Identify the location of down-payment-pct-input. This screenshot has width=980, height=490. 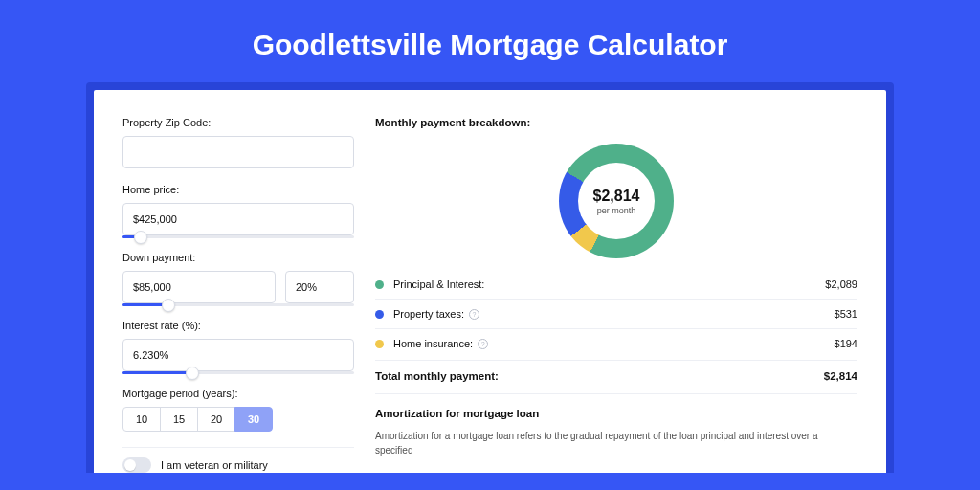
(320, 287).